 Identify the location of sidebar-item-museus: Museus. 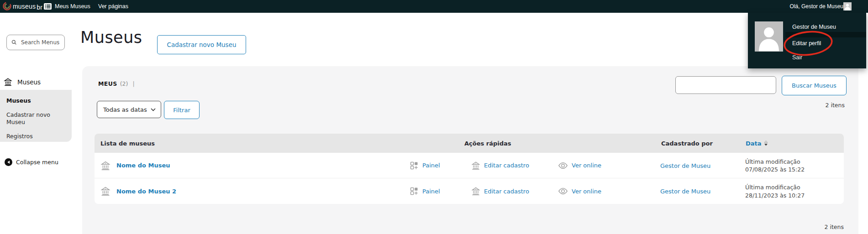
(36, 101).